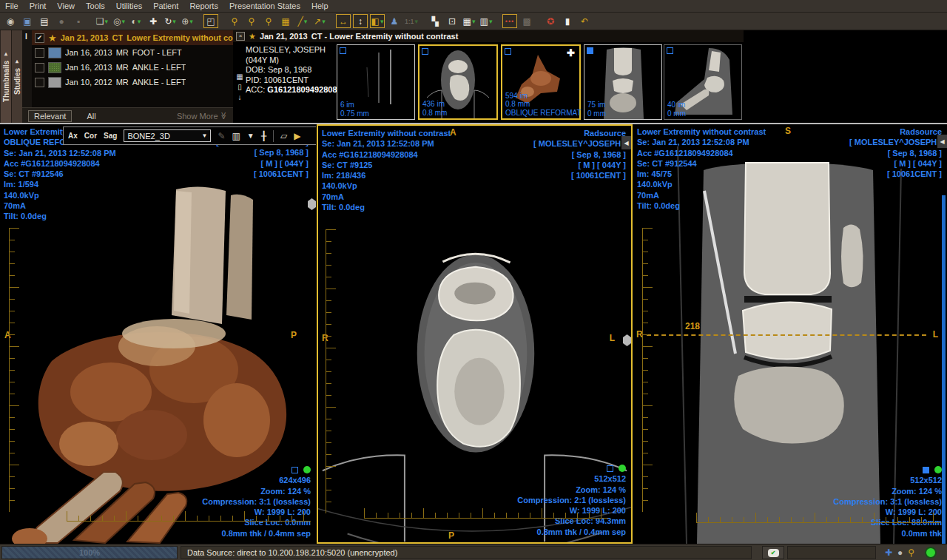  I want to click on series-thumbnail-3d: ✚ 594 im 0.8 mm OBLIQUE REFORMAT, so click(541, 82).